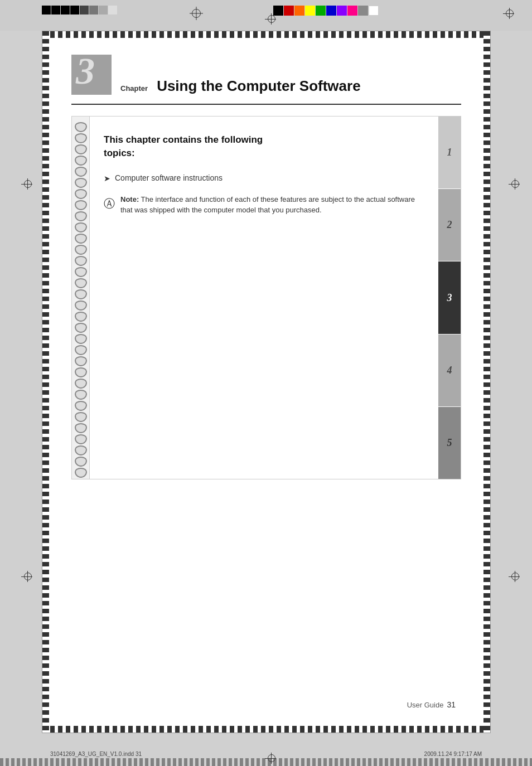 The width and height of the screenshot is (532, 766). Describe the element at coordinates (449, 443) in the screenshot. I see `tab-number-5: 5` at that location.